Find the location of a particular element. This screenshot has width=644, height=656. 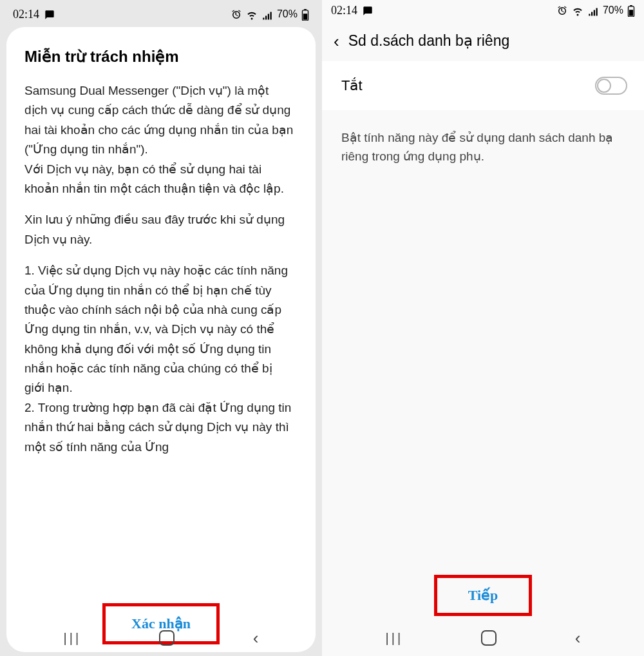

toggle-label: Tắt is located at coordinates (352, 86).